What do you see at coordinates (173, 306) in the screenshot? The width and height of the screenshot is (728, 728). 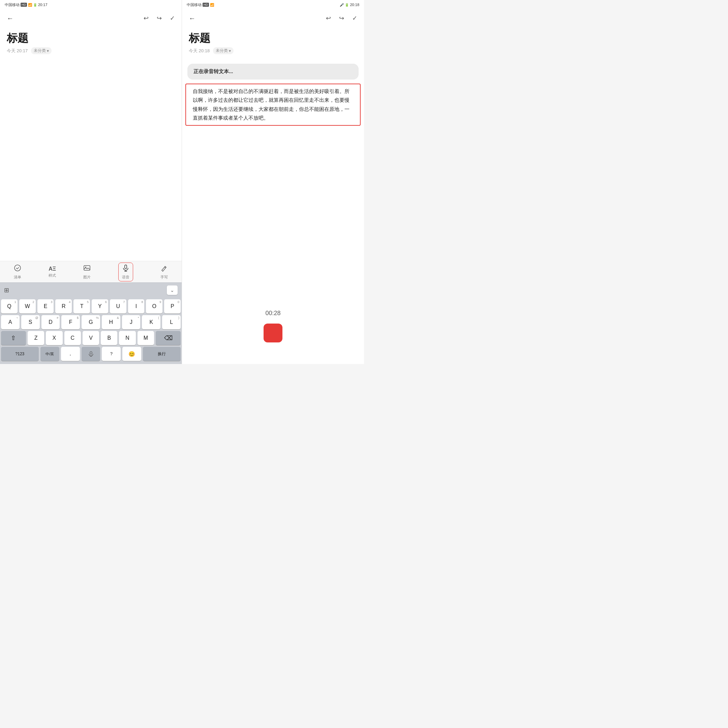 I see `key-p: 0P` at bounding box center [173, 306].